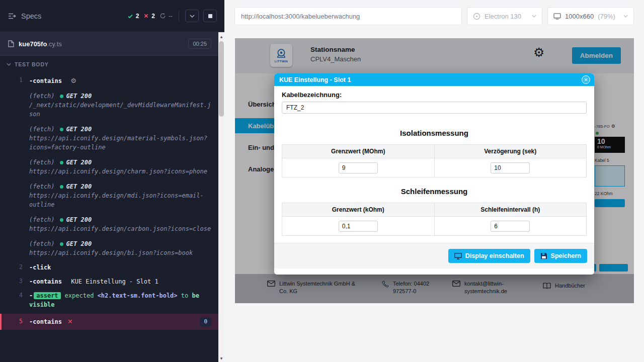 This screenshot has height=362, width=644. I want to click on fetch-url: https://api.iconify.design/mdi.json?icon…, so click(120, 200).